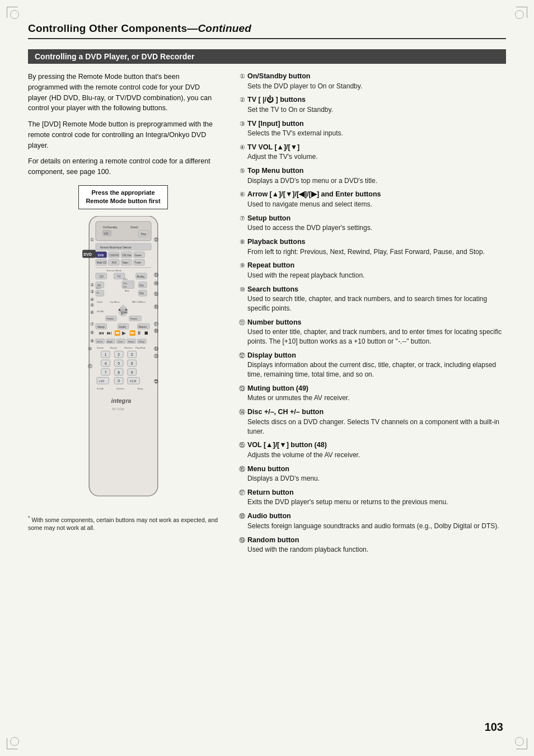  Describe the element at coordinates (370, 176) in the screenshot. I see `list-item: ⑤ Top Menu button Displays a DVD's top m…` at that location.